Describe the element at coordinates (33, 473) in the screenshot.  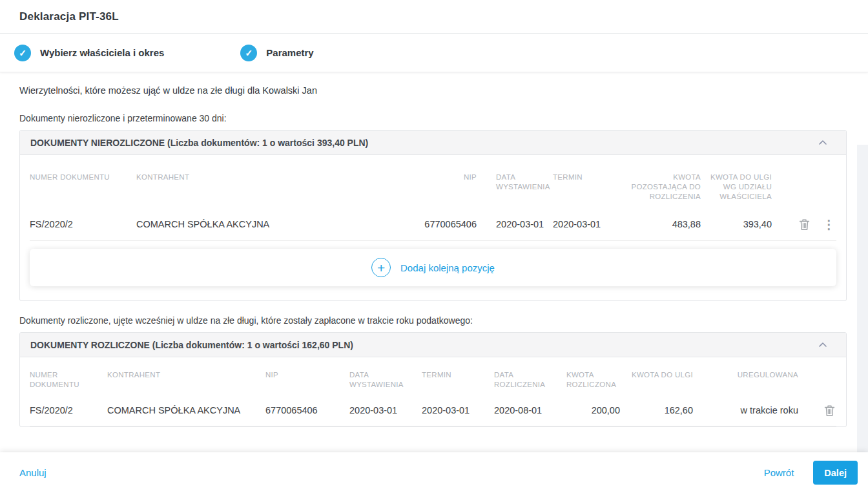
I see `cancel-button: Anuluj` at that location.